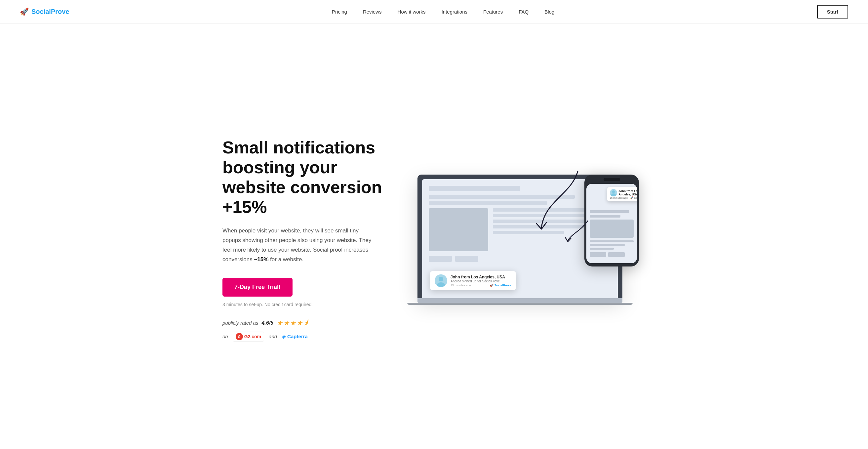 The width and height of the screenshot is (868, 449). I want to click on navbar: 🚀 SocialProve Pricing Reviews How it wor…, so click(434, 12).